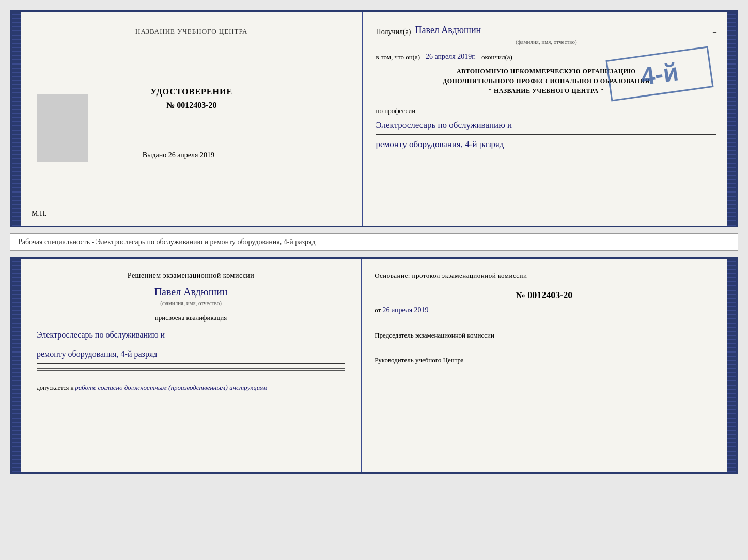 This screenshot has height=560, width=748. What do you see at coordinates (191, 346) in the screenshot?
I see `qual-handwritten: Электрослесарь по обслуживанию и ремонту…` at bounding box center [191, 346].